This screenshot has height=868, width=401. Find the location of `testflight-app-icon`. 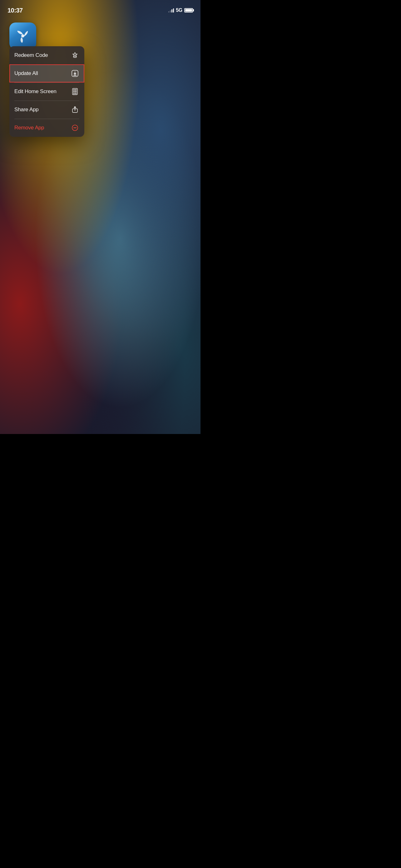

testflight-app-icon is located at coordinates (23, 36).